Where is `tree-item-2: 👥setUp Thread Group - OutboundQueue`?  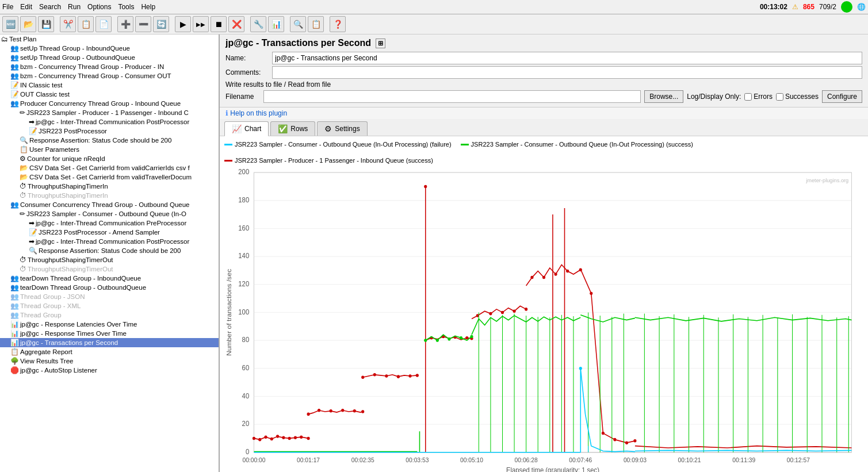
tree-item-2: 👥setUp Thread Group - OutboundQueue is located at coordinates (109, 57).